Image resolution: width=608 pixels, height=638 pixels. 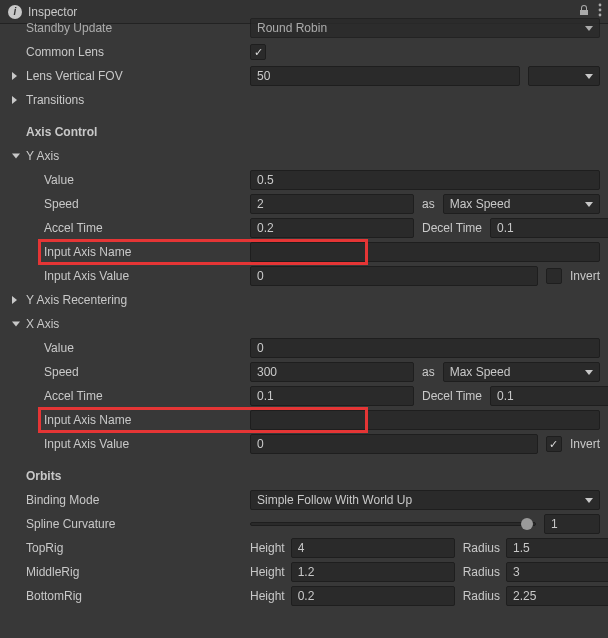 What do you see at coordinates (129, 156) in the screenshot?
I see `y-axis-header: Y Axis` at bounding box center [129, 156].